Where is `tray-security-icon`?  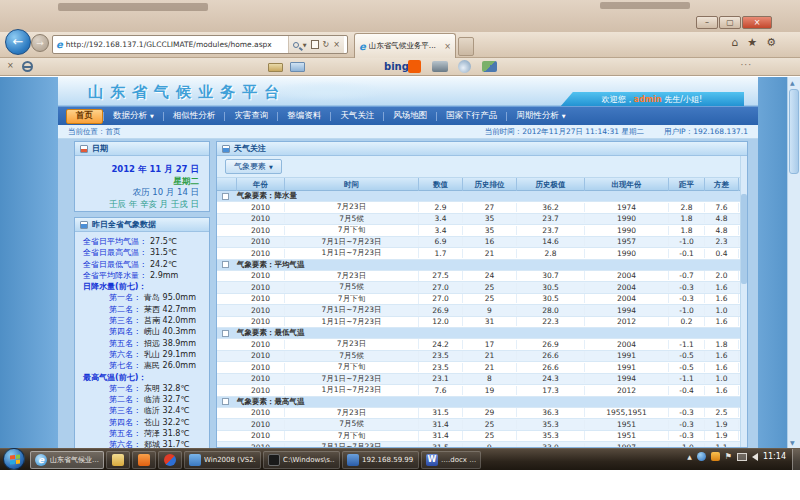 tray-security-icon is located at coordinates (716, 456).